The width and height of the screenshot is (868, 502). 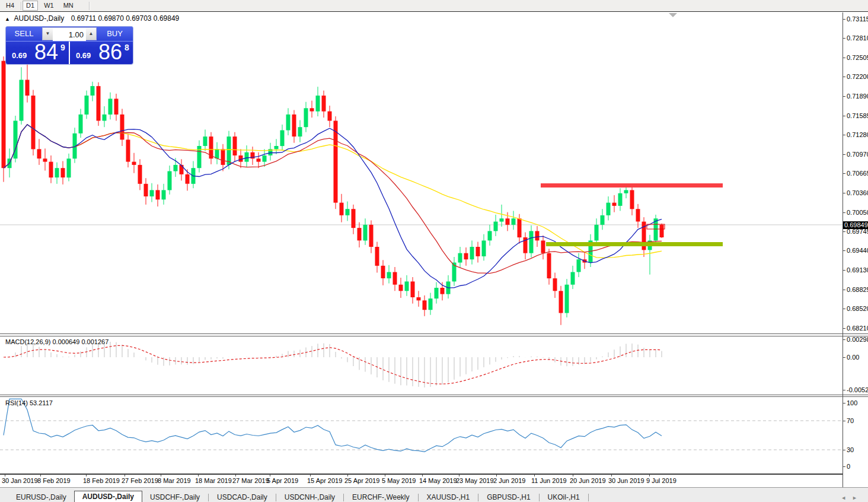 I want to click on macd-signal-line, so click(x=333, y=364).